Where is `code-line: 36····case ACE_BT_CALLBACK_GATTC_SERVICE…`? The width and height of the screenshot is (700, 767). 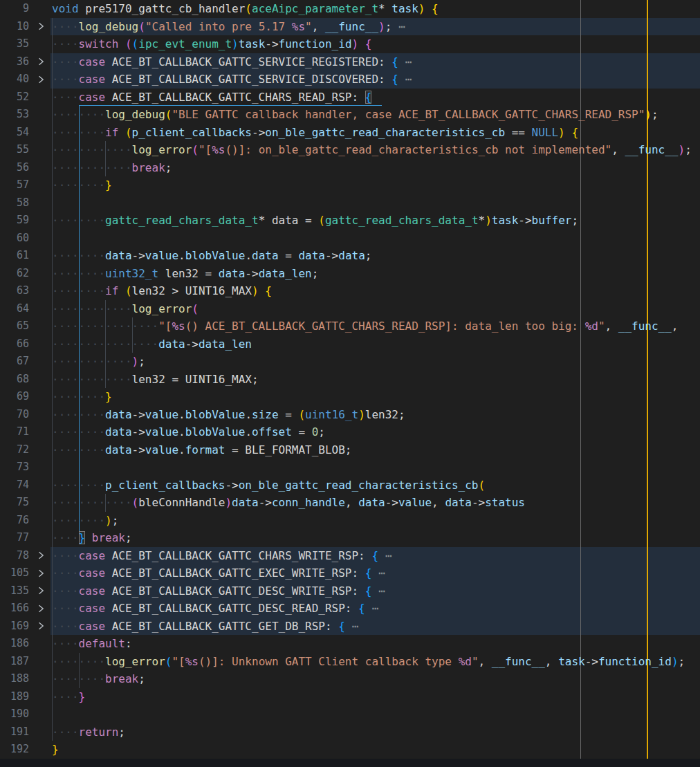 code-line: 36····case ACE_BT_CALLBACK_GATTC_SERVICE… is located at coordinates (350, 62).